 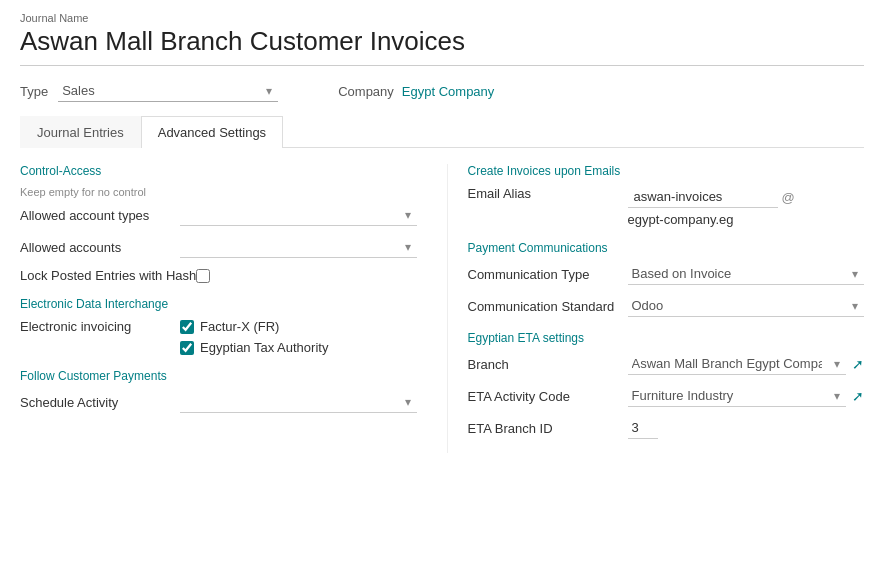 I want to click on email-alias-value-group: @ egypt-company.eg, so click(x=714, y=206).